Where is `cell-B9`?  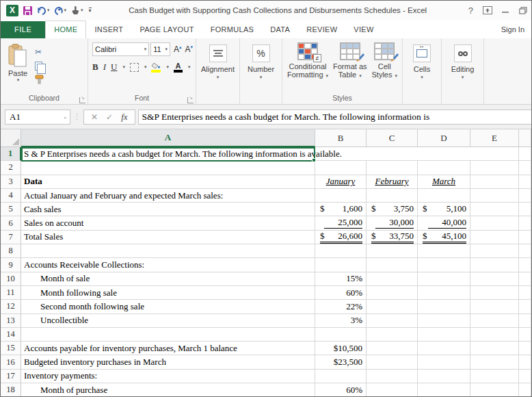
cell-B9 is located at coordinates (341, 265).